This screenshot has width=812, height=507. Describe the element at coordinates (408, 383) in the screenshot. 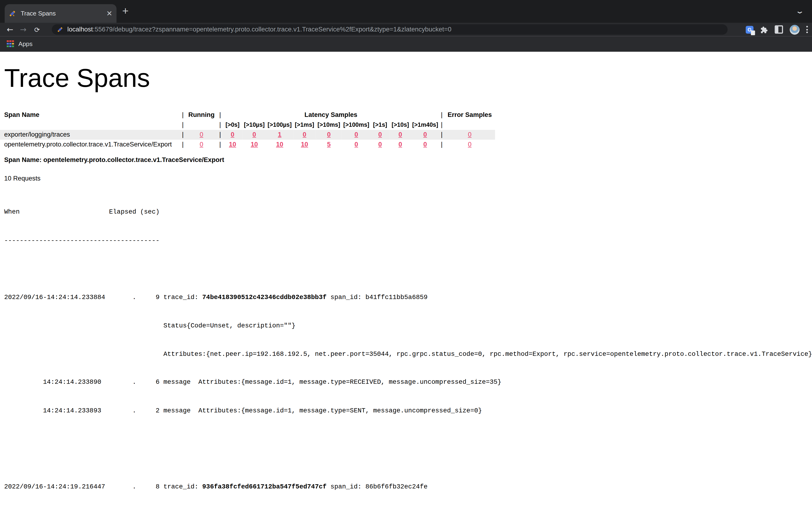

I see `request-message-received-line: 14:24:14.233890 . 6 message Attributes:{…` at that location.